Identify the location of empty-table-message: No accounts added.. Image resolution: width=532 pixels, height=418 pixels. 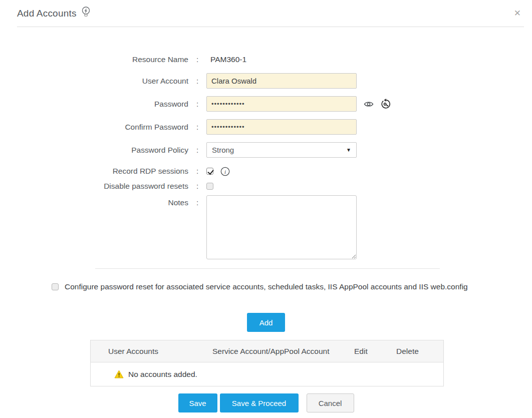
(163, 374).